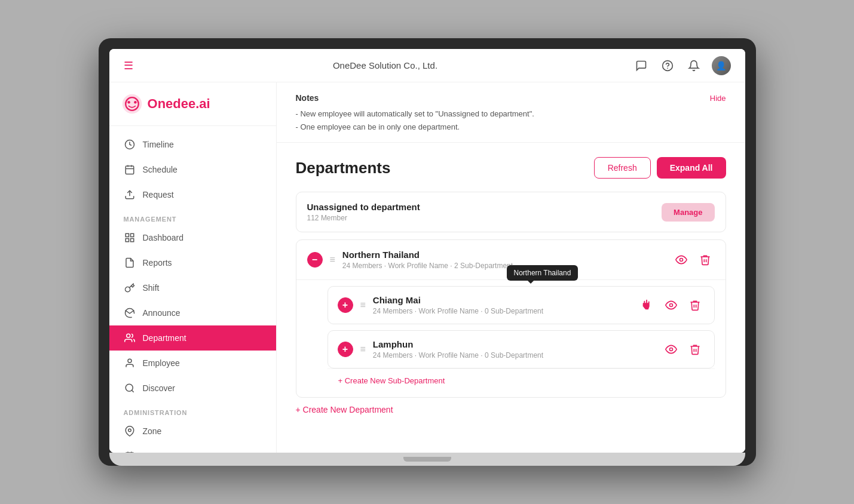  I want to click on sidebar-item-shift-label: Shift, so click(151, 288).